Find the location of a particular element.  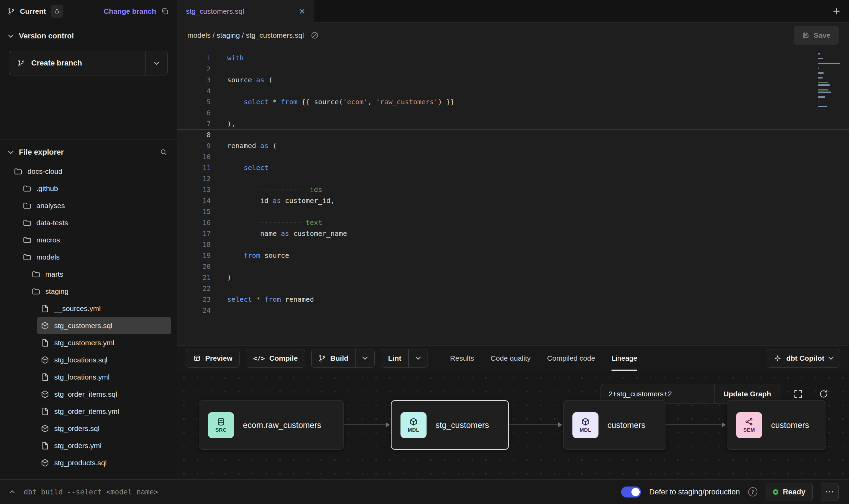

change-branch-button: Change branch is located at coordinates (130, 11).